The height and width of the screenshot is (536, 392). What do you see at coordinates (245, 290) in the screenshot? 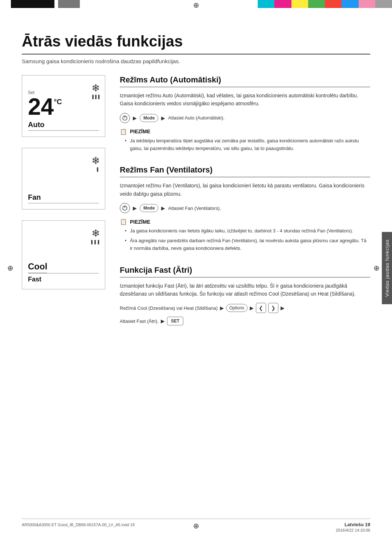
I see `section-fast-body: Izmantojiet funkciju Fast (Ātri), lai āt…` at bounding box center [245, 290].